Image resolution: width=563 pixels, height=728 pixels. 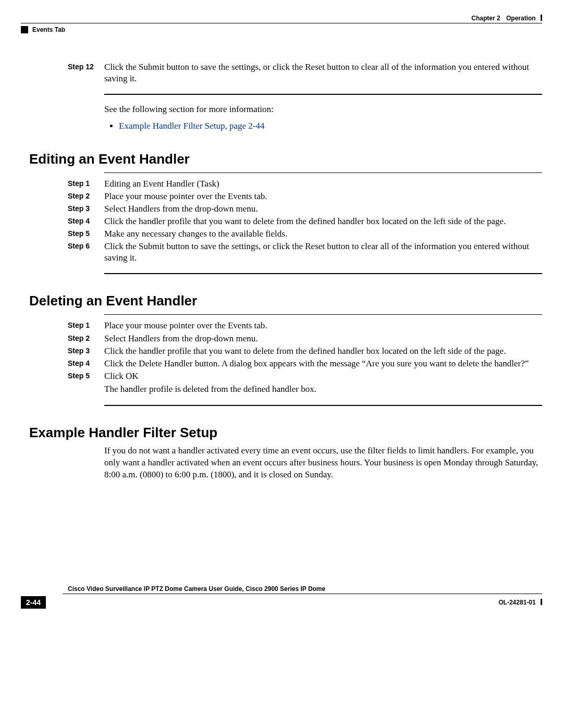 What do you see at coordinates (305, 351) in the screenshot?
I see `step-row: Step 3 Click the handler profile that yo…` at bounding box center [305, 351].